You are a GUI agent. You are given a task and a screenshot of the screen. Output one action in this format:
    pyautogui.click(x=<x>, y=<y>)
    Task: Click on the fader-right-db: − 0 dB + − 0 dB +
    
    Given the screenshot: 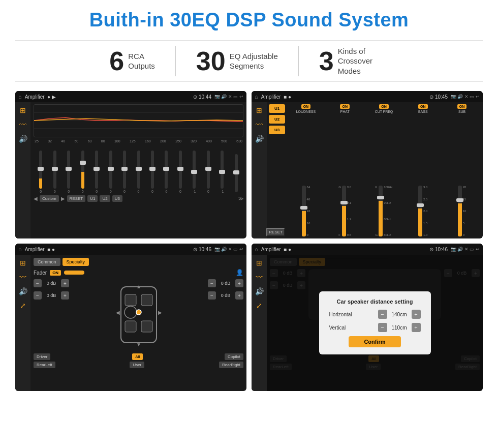 What is the action you would take?
    pyautogui.click(x=226, y=289)
    